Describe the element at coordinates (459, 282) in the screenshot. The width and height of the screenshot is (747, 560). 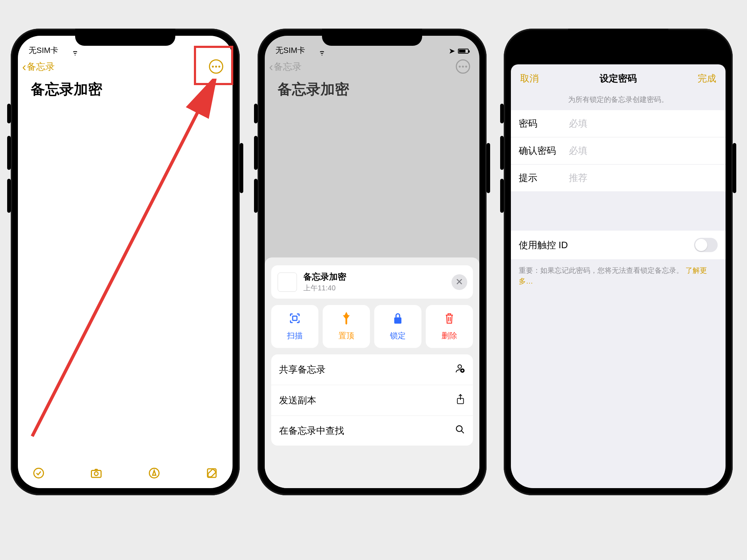
I see `close-icon: ✕` at that location.